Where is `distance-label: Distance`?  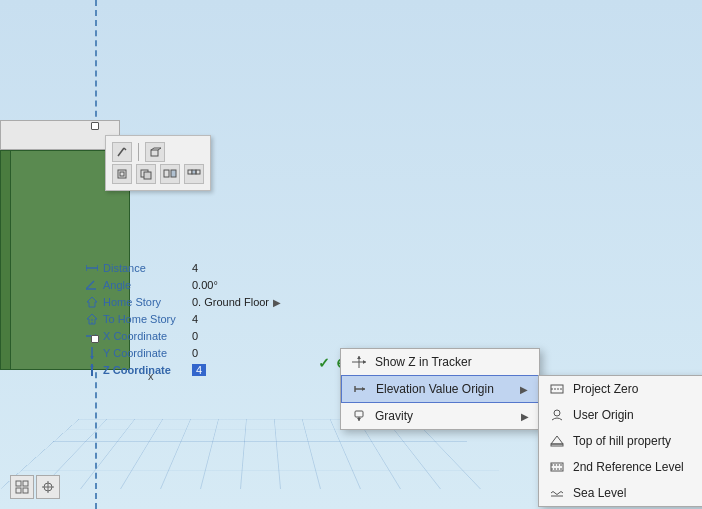 distance-label: Distance is located at coordinates (146, 268).